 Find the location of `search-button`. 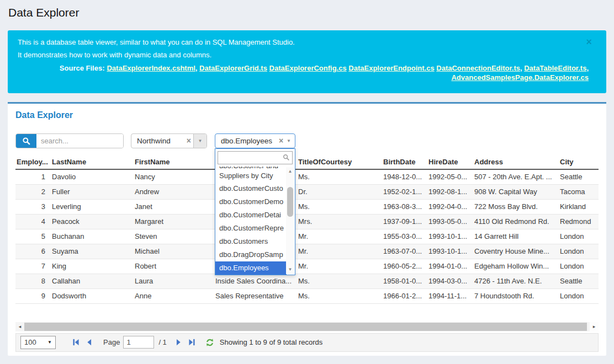

search-button is located at coordinates (27, 141).